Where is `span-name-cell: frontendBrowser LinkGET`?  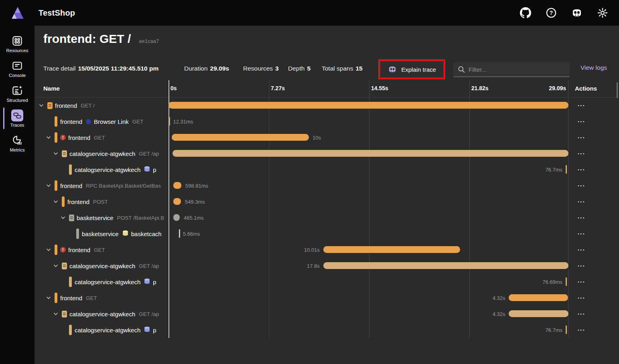
span-name-cell: frontendBrowser LinkGET is located at coordinates (101, 121).